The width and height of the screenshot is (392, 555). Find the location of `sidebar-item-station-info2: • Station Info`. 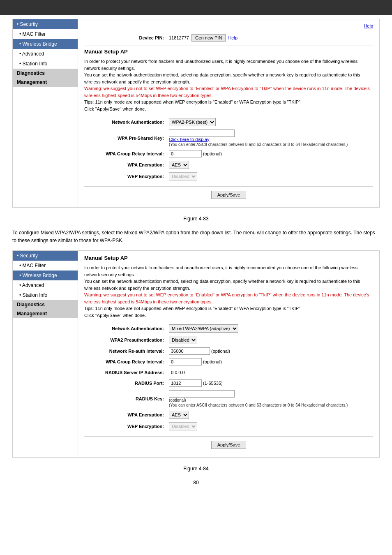

sidebar-item-station-info2: • Station Info is located at coordinates (45, 295).